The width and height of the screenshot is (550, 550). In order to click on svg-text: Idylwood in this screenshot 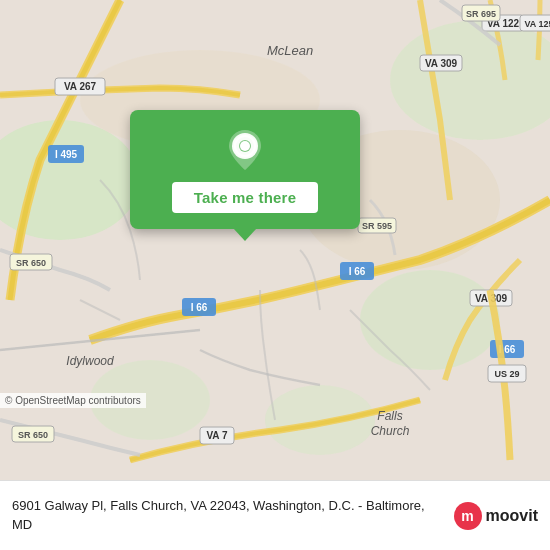, I will do `click(90, 361)`.